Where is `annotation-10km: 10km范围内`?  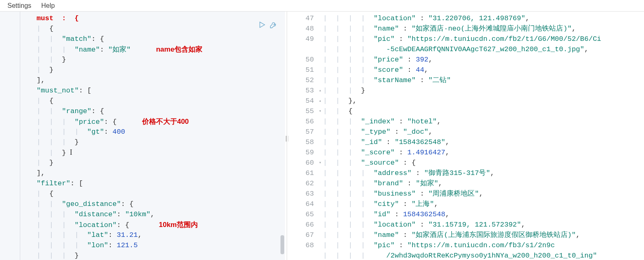 annotation-10km: 10km范围内 is located at coordinates (178, 225).